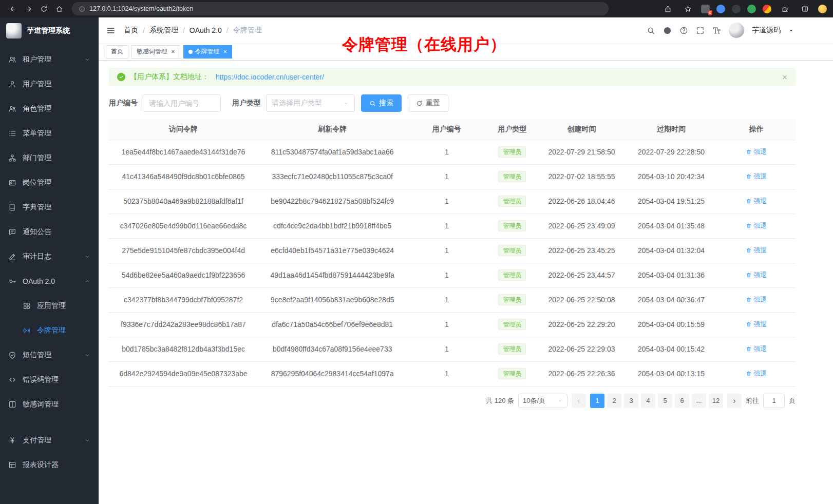 The image size is (833, 504). I want to click on table-row: 41c41346a548490f9dc8b01c6bfe0865333ecfc7…, so click(452, 177).